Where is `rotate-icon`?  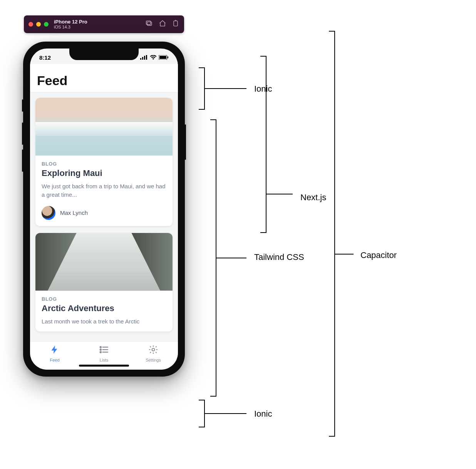 rotate-icon is located at coordinates (176, 24).